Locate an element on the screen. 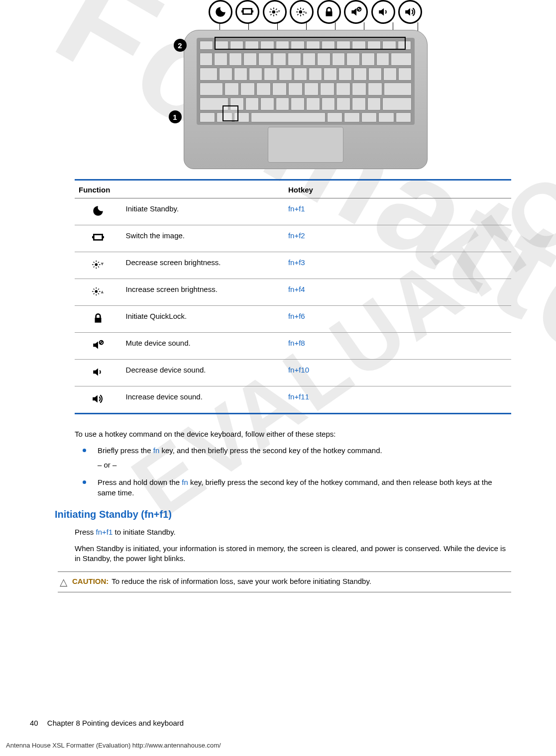 The image size is (556, 756). hotkey-cell: fn+f11 is located at coordinates (398, 400).